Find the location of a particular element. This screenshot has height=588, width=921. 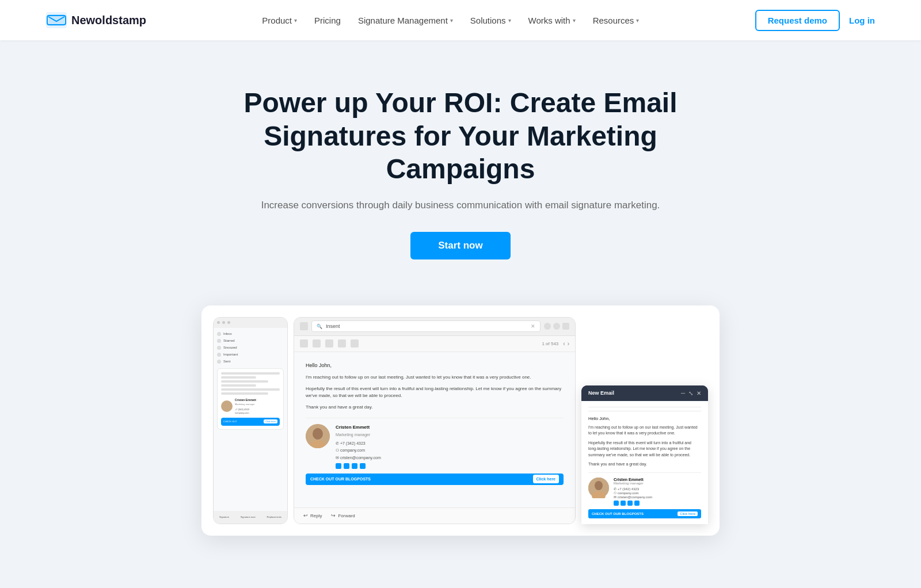

compose-controls: ─ ⤡ ✕ is located at coordinates (691, 394).